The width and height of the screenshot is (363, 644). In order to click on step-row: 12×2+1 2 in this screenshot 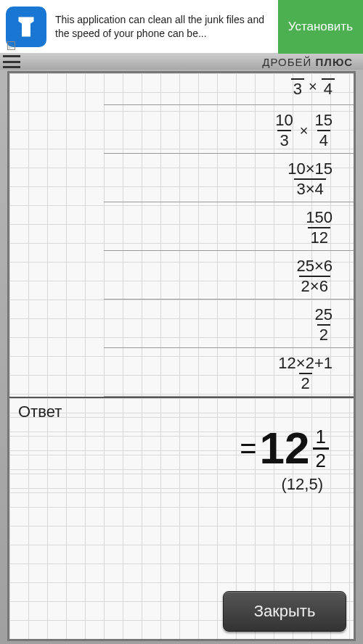, I will do `click(229, 373)`.